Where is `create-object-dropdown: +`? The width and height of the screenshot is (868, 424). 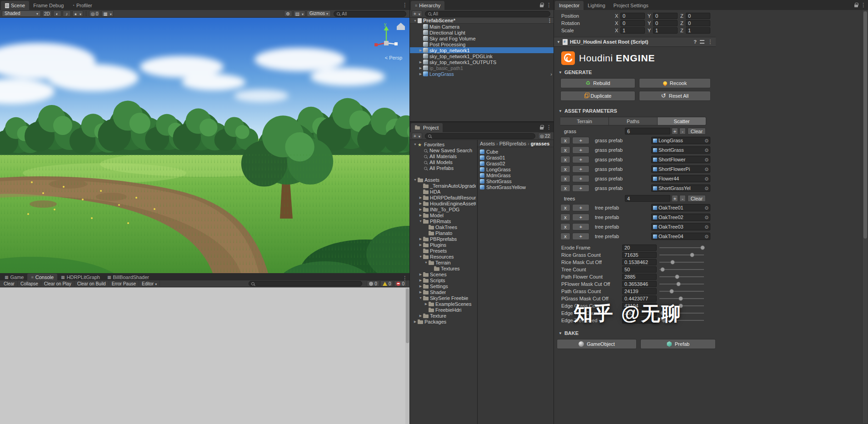 create-object-dropdown: + is located at coordinates (417, 14).